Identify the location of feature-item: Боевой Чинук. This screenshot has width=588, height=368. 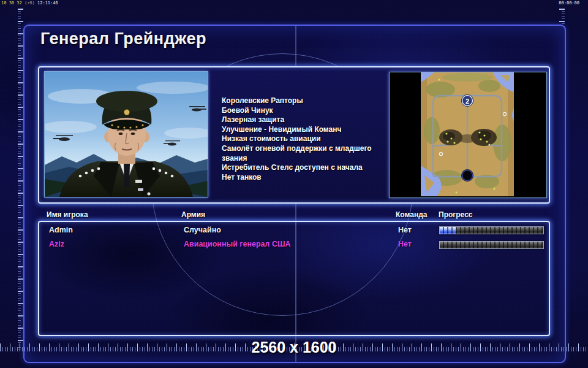
(299, 111).